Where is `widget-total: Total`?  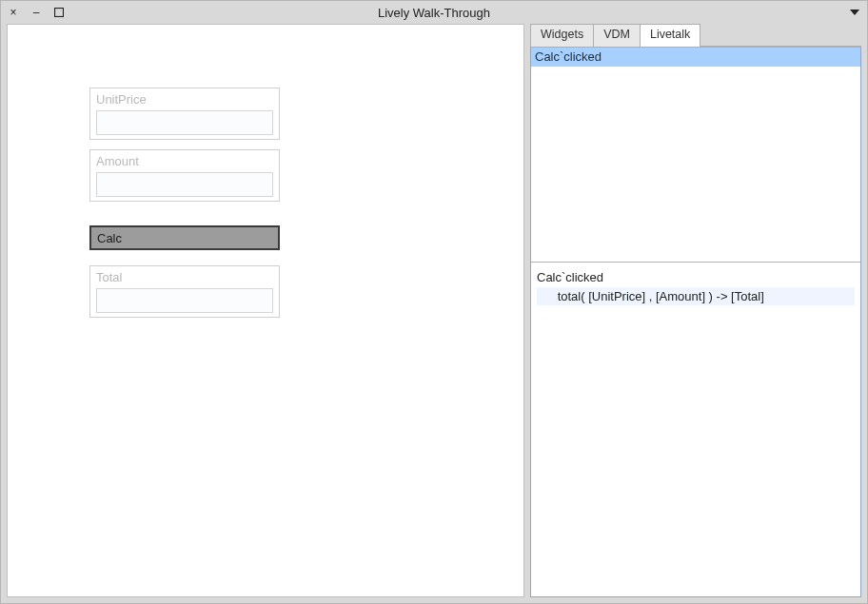 widget-total: Total is located at coordinates (185, 291).